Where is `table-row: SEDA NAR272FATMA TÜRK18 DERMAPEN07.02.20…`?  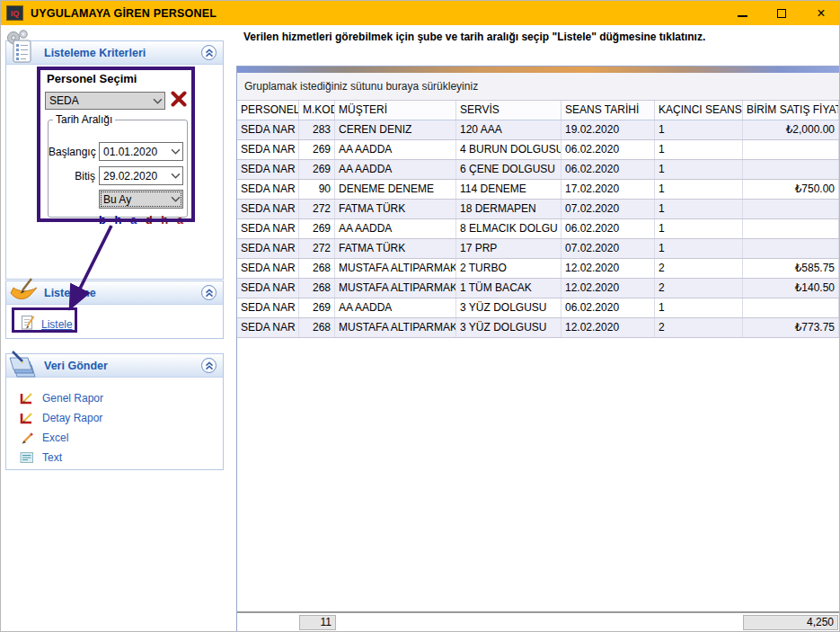
table-row: SEDA NAR272FATMA TÜRK18 DERMAPEN07.02.20… is located at coordinates (538, 209).